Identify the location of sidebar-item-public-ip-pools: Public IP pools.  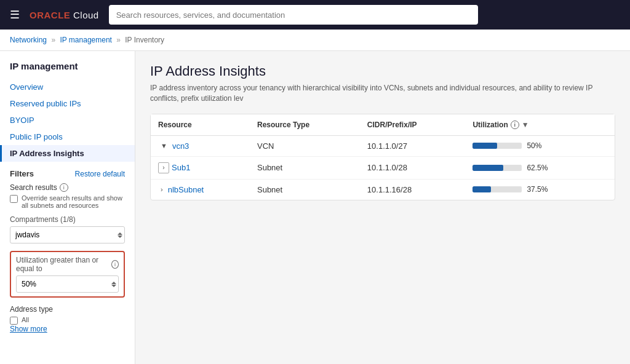
(68, 136).